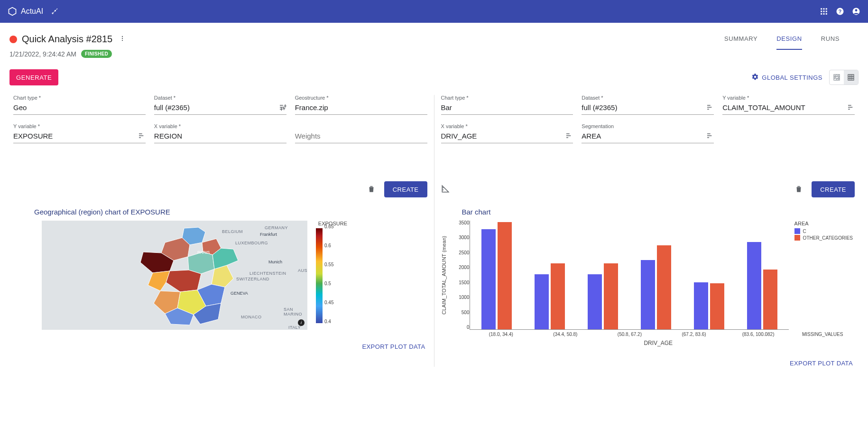 The height and width of the screenshot is (447, 868). I want to click on colorbar-tick: 0.45, so click(329, 303).